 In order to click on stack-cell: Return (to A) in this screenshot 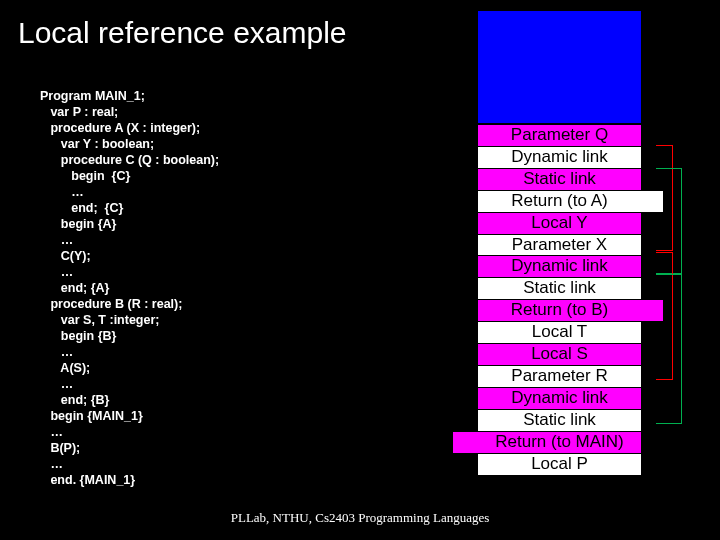, I will do `click(570, 201)`.